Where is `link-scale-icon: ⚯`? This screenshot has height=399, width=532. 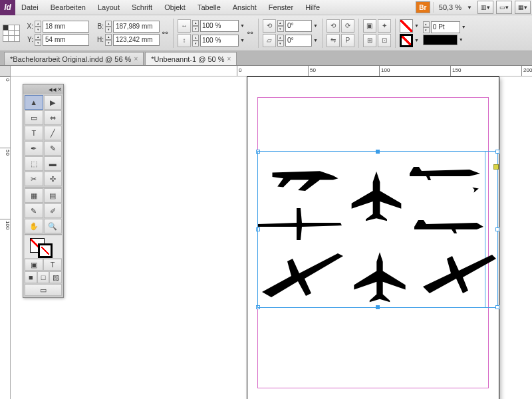 link-scale-icon: ⚯ is located at coordinates (250, 33).